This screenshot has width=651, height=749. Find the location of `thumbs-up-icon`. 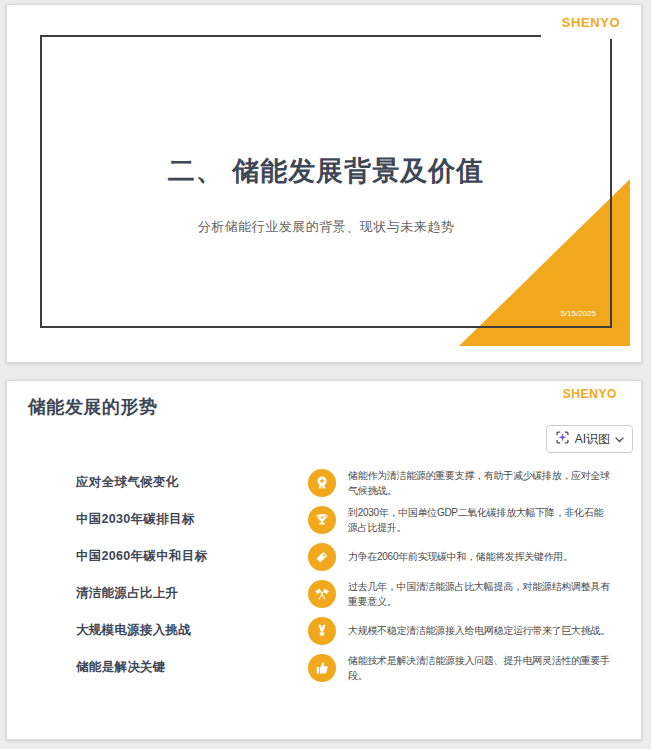

thumbs-up-icon is located at coordinates (322, 668).